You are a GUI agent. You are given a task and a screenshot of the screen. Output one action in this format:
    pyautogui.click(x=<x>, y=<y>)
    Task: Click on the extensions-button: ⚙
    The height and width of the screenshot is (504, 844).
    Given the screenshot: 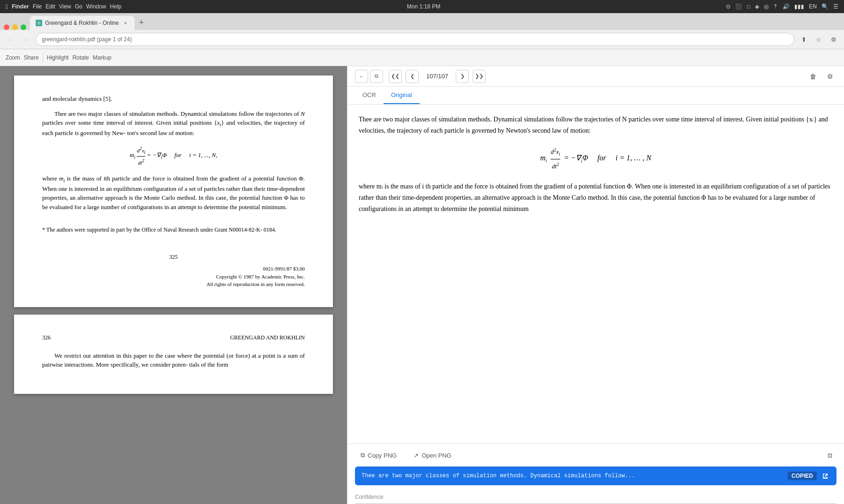 What is the action you would take?
    pyautogui.click(x=834, y=39)
    